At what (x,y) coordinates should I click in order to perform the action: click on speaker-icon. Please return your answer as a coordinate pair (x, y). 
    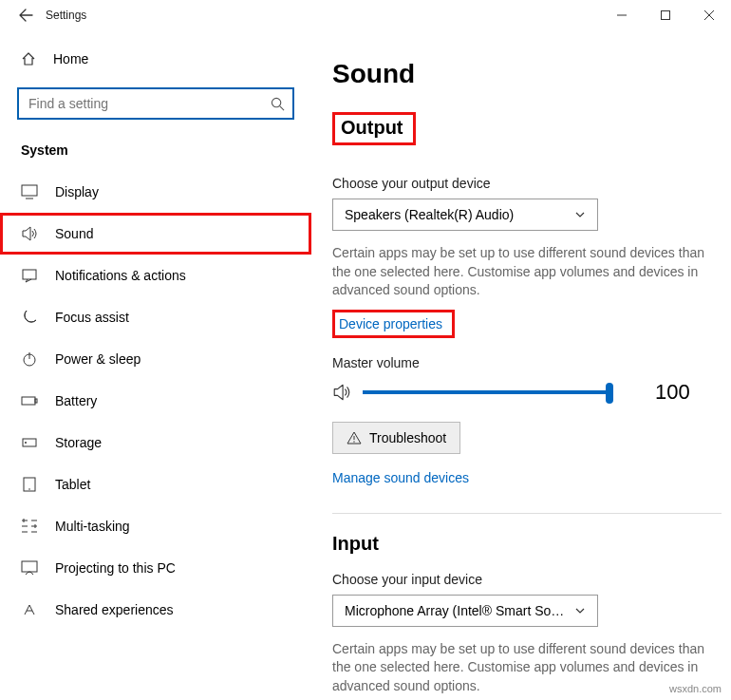
    Looking at the image, I should click on (342, 392).